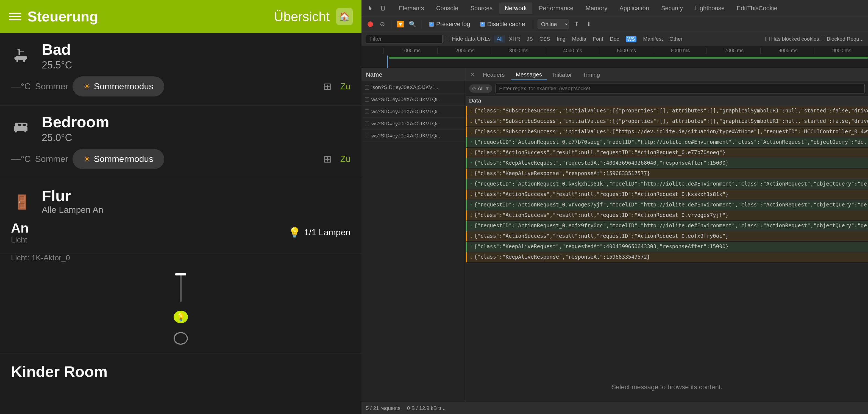  Describe the element at coordinates (181, 56) in the screenshot. I see `room-bad-header: Bad 25.5°C` at that location.